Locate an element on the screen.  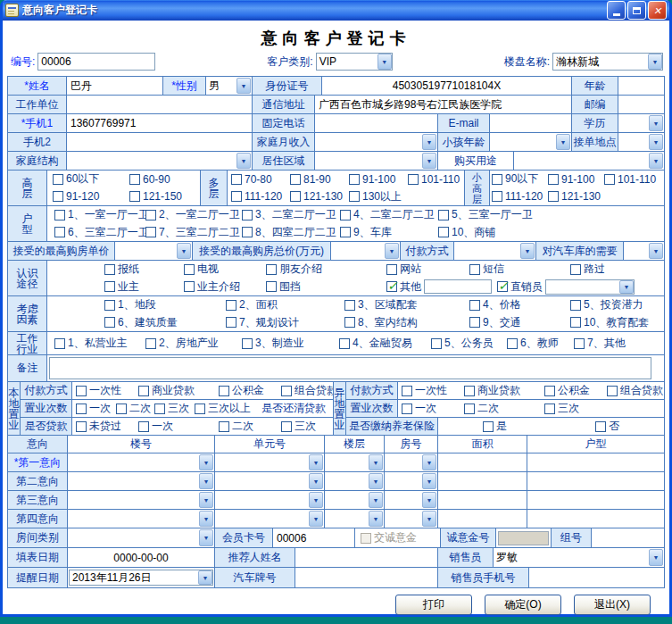
checkbox-item: 60-90 is located at coordinates (150, 179).